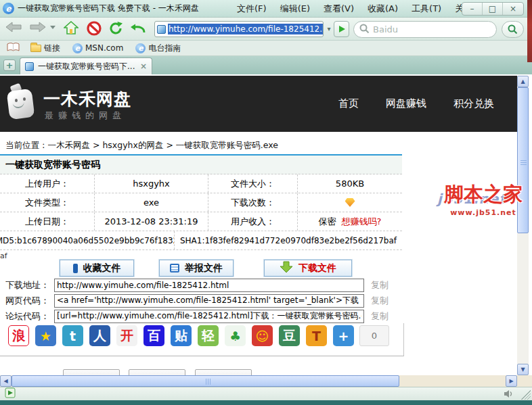  What do you see at coordinates (509, 395) in the screenshot?
I see `speaker-icon` at bounding box center [509, 395].